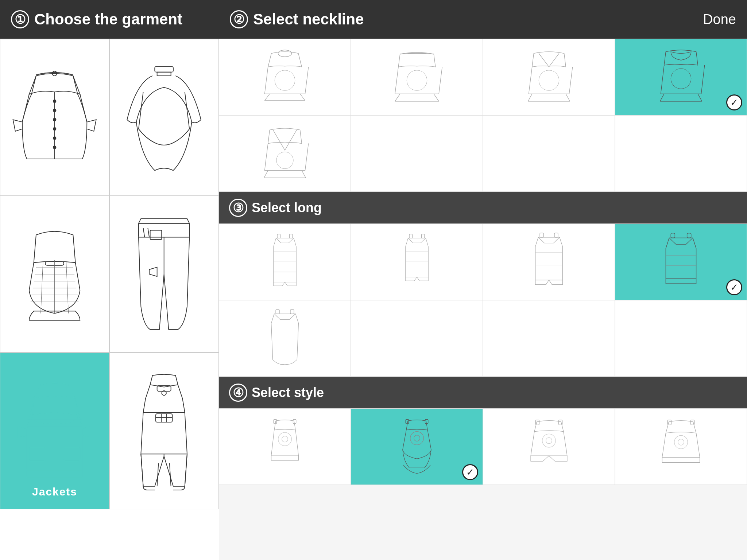 The width and height of the screenshot is (747, 560). I want to click on neckline-title-group: ② Select neckline, so click(297, 19).